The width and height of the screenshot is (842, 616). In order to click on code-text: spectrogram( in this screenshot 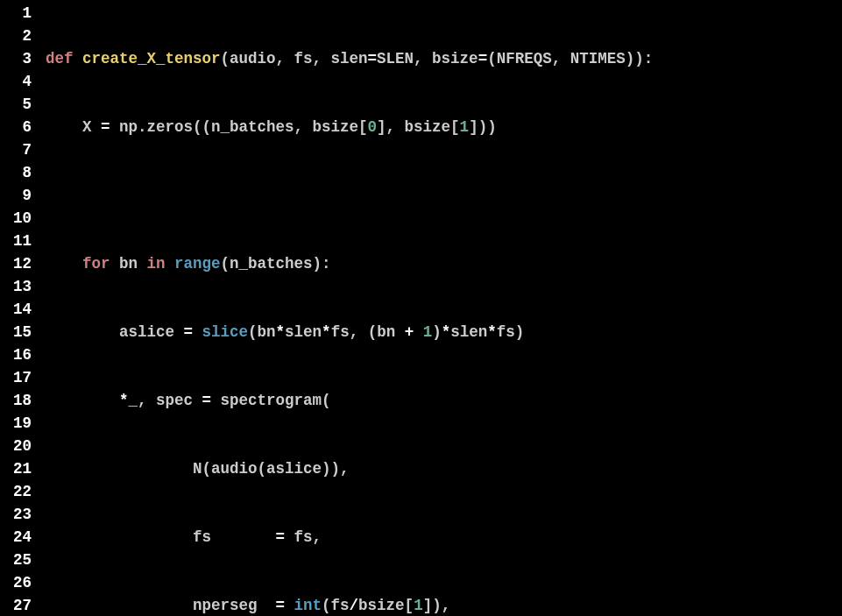, I will do `click(276, 400)`.